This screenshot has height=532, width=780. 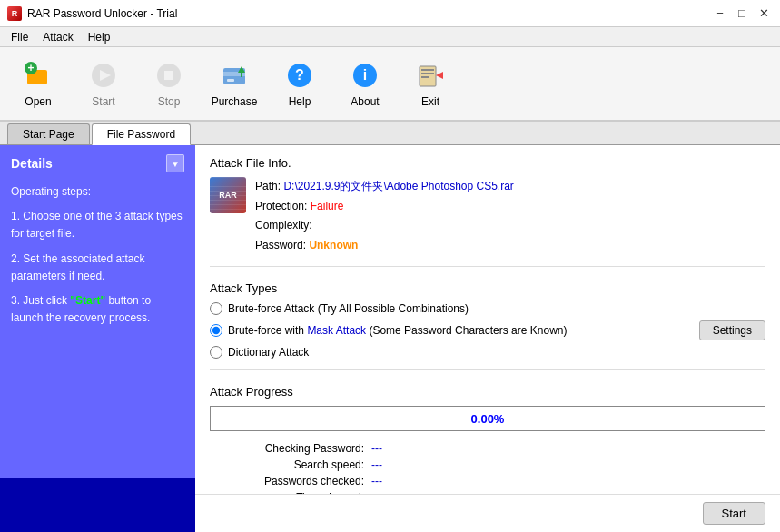 I want to click on attack-option-2-row: Brute-force with Mask Attack (Some Passw…, so click(x=488, y=330).